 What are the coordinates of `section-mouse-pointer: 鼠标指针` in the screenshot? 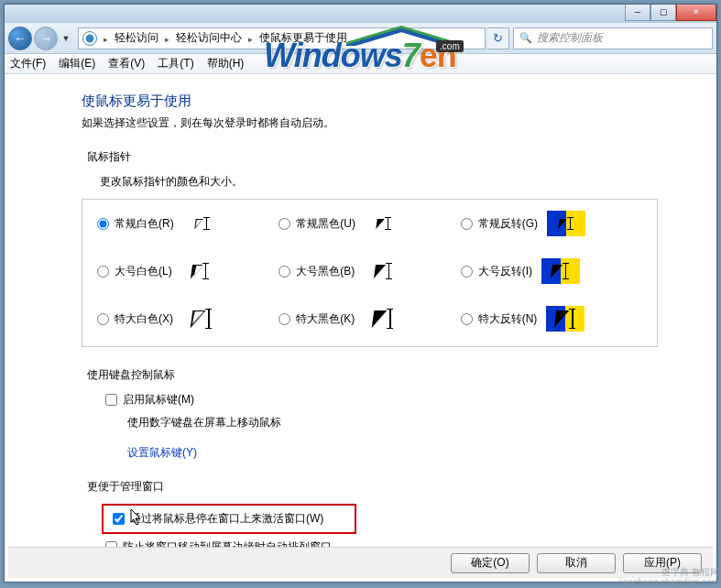 It's located at (372, 158).